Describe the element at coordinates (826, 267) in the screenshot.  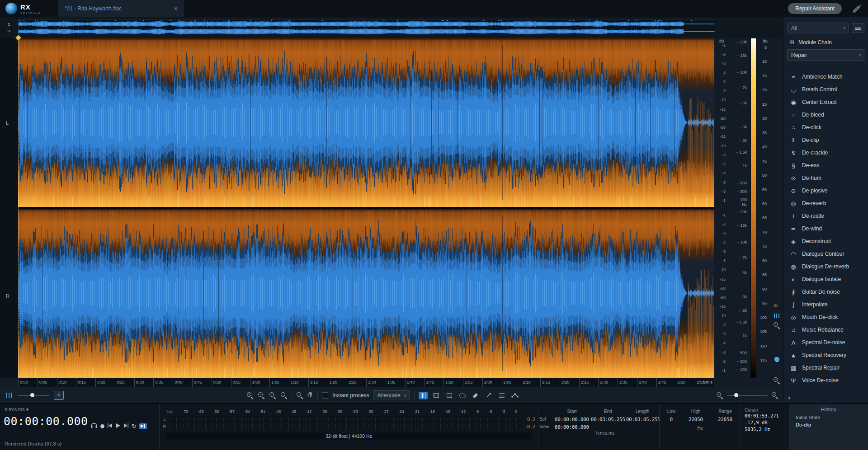
I see `module-item: ◍ Dialogue De-reverb` at that location.